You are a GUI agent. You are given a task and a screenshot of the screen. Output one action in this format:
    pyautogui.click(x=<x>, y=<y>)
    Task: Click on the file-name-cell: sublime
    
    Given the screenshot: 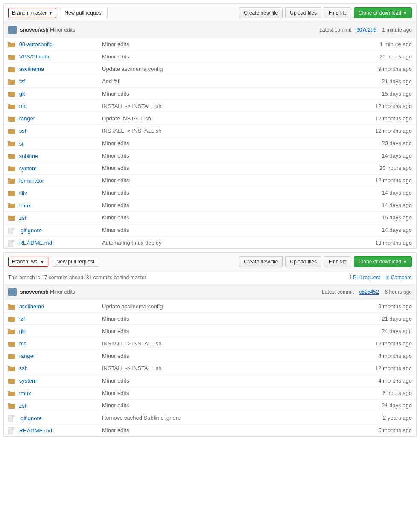 What is the action you would take?
    pyautogui.click(x=51, y=155)
    